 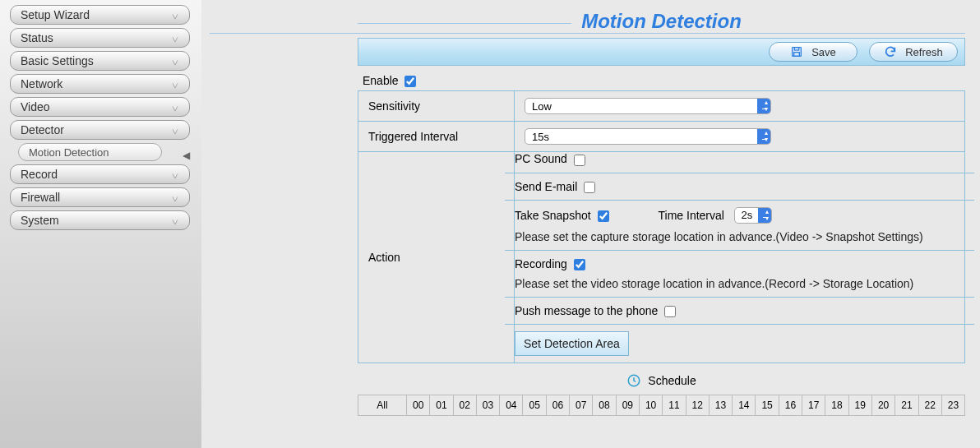 What do you see at coordinates (39, 174) in the screenshot?
I see `sidebar-item-label: Record` at bounding box center [39, 174].